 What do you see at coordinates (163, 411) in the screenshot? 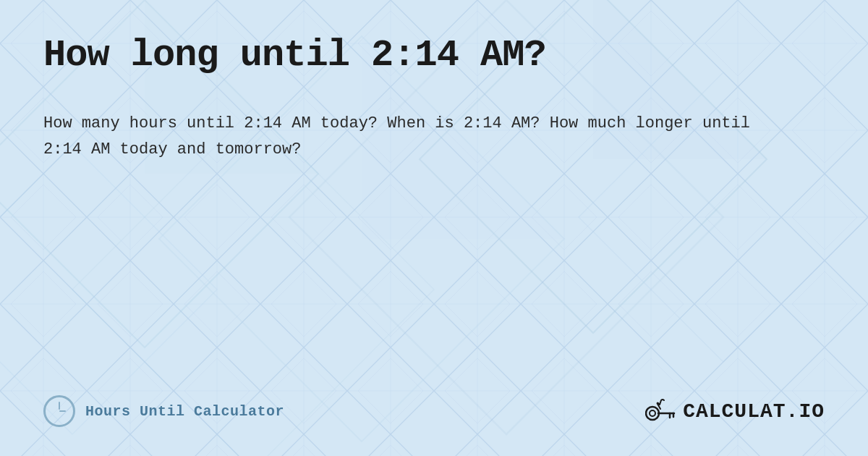
I see `branding-left: Hours Until Calculator` at bounding box center [163, 411].